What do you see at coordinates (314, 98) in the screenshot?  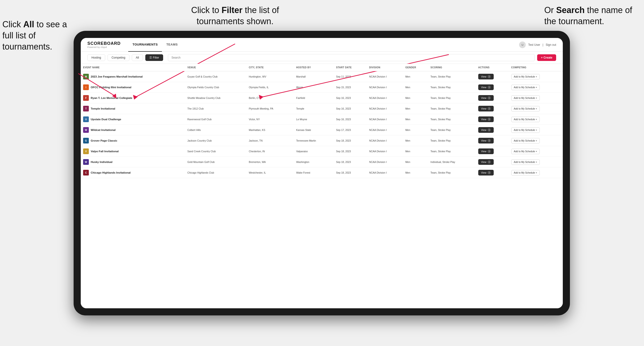 I see `hosted-by-cell-2: Fairfield` at bounding box center [314, 98].